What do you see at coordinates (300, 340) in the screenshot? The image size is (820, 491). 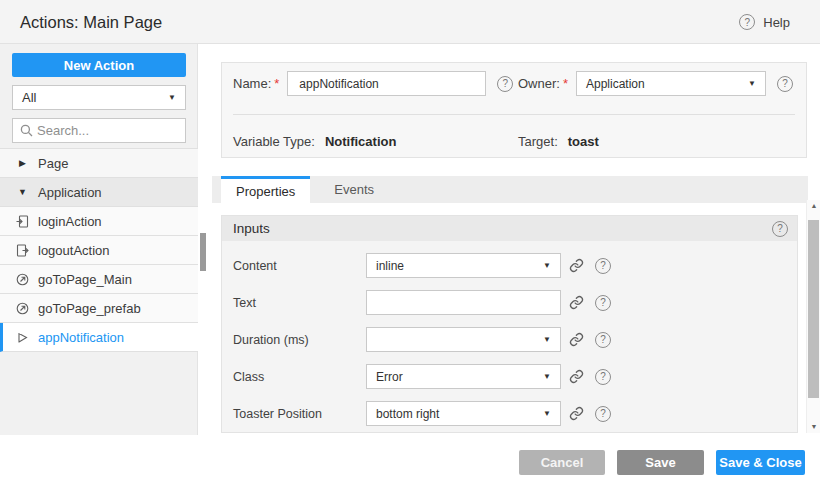 I see `duration-label: Duration (ms)` at bounding box center [300, 340].